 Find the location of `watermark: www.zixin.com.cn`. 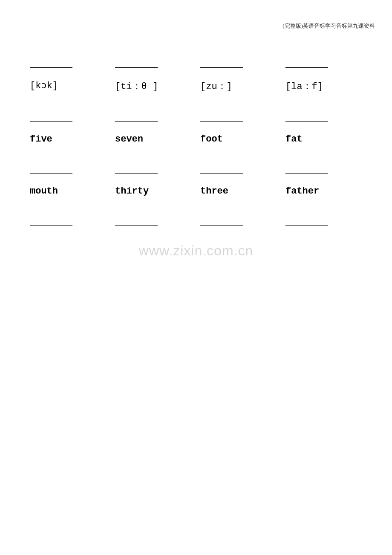

watermark: www.zixin.com.cn is located at coordinates (196, 251).